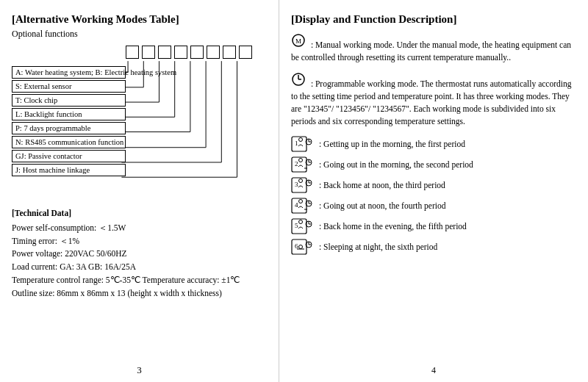 This screenshot has width=588, height=382. I want to click on tech-line-3: Load current: GA: 3A GB: 16A/25A, so click(140, 267).